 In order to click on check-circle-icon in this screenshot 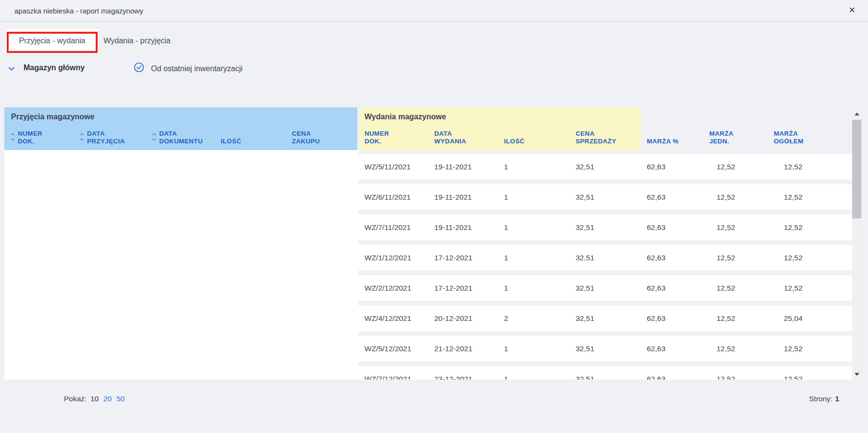, I will do `click(139, 67)`.